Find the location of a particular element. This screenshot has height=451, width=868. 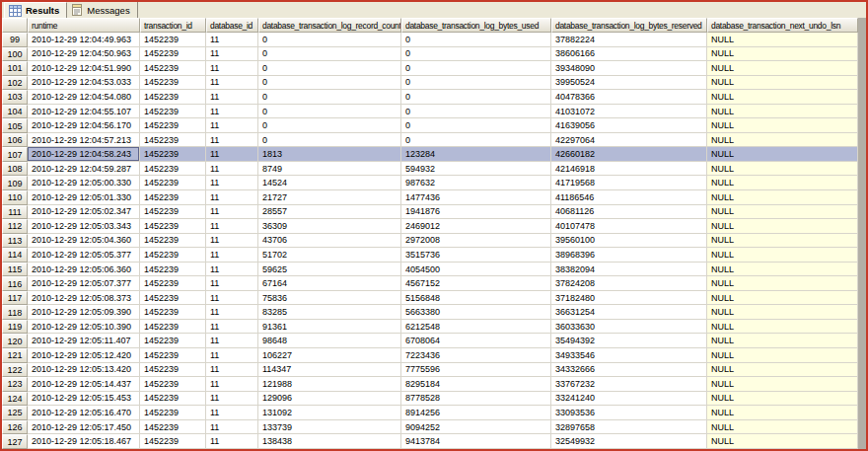

row-number-cell: 106 is located at coordinates (15, 140).